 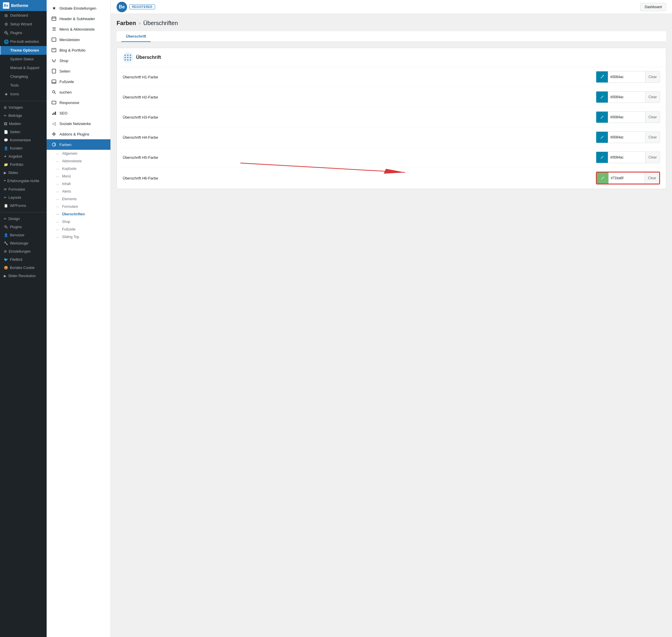 I want to click on admin-menu-item-tools: Tools, so click(x=23, y=86).